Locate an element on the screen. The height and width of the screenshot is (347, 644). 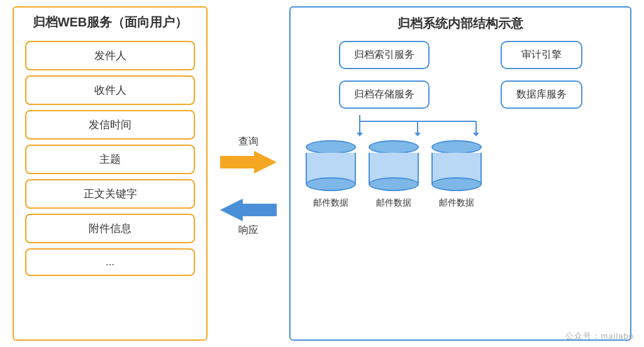
watermark: 公众号：mailabo is located at coordinates (600, 336).